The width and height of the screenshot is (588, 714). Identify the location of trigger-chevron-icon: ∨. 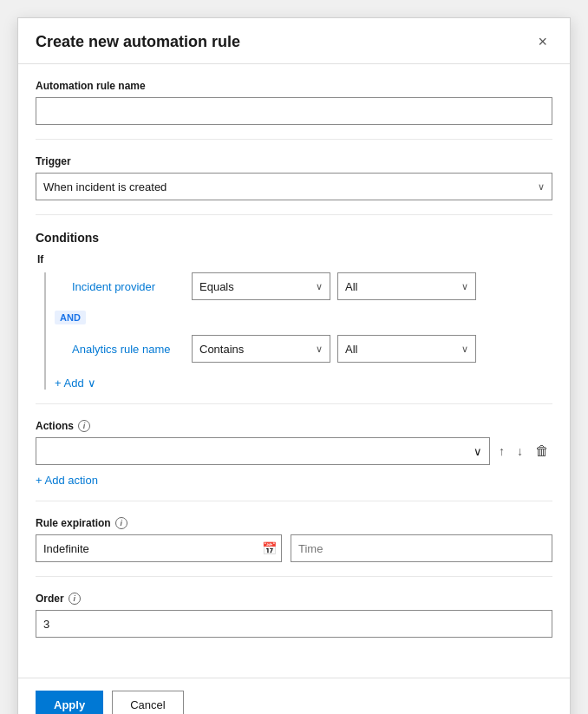
(541, 187).